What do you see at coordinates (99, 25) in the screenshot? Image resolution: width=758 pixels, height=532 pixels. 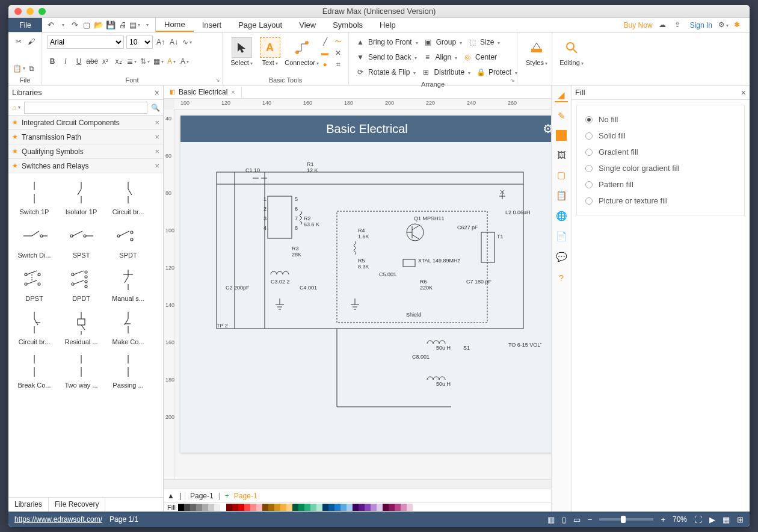 I see `open-icon: 📂` at bounding box center [99, 25].